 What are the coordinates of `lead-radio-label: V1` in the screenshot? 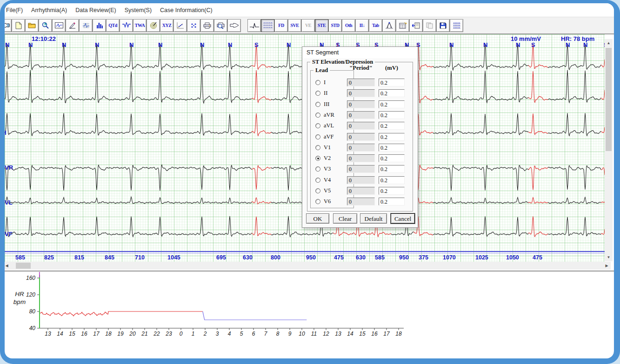 It's located at (327, 148).